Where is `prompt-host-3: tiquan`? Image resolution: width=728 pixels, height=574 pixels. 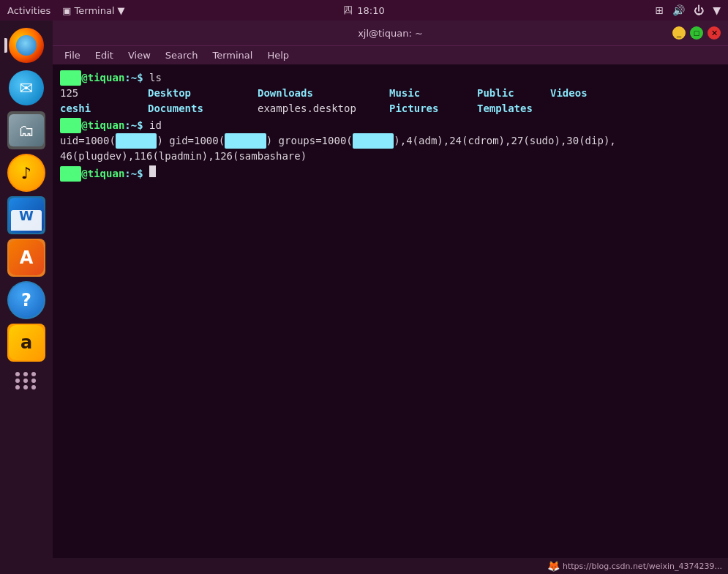 prompt-host-3: tiquan is located at coordinates (107, 174).